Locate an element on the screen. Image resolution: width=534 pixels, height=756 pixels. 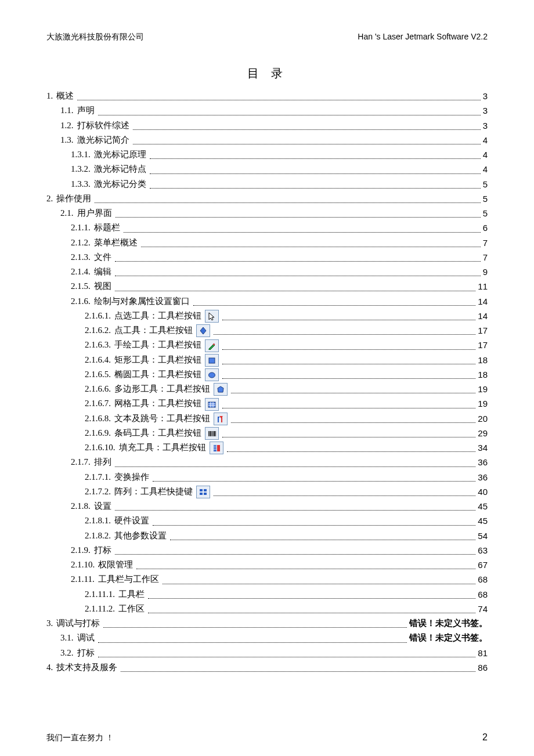
toc-text: 网格工具：工具栏按钮 is located at coordinates (158, 404).